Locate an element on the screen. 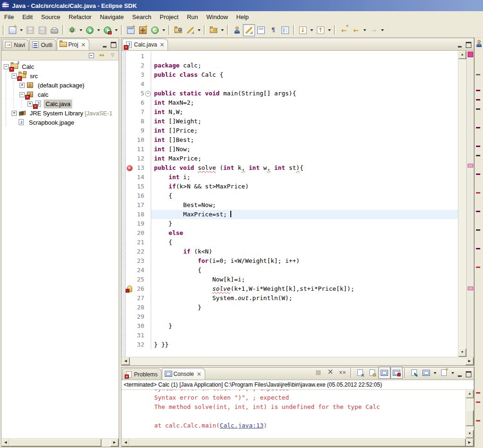  clear-console-button is located at coordinates (360, 373).